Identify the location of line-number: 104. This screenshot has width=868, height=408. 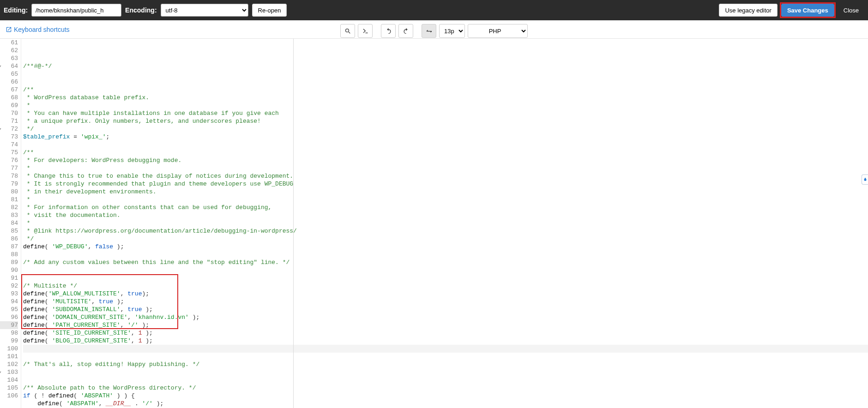
(9, 380).